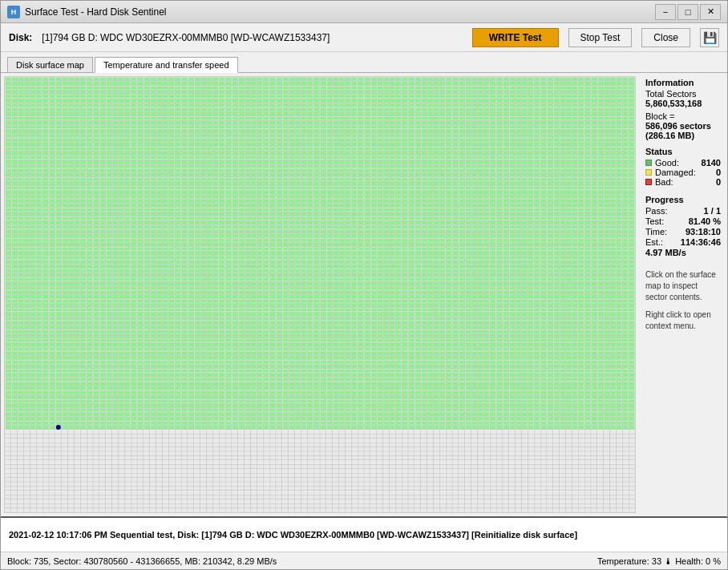 This screenshot has height=570, width=728. Describe the element at coordinates (601, 38) in the screenshot. I see `stop-test-button: Stop Test` at that location.